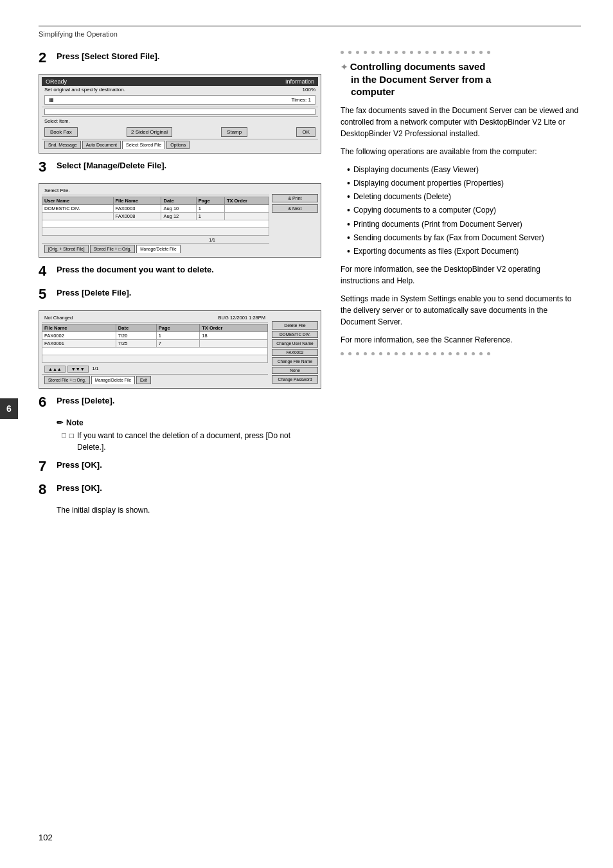 The width and height of the screenshot is (613, 868). I want to click on step-7-label: Press [OK]., so click(80, 465).